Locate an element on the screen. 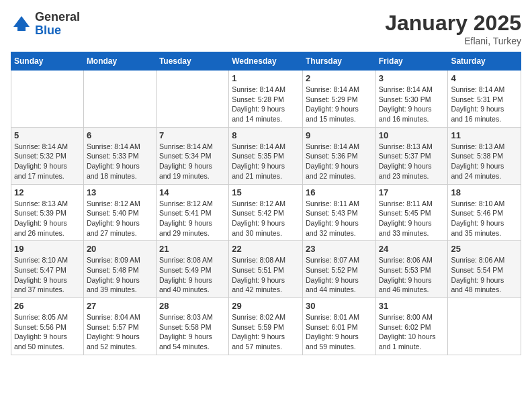 The width and height of the screenshot is (532, 411). calendar-cell: 28Sunrise: 8:03 AM Sunset: 5:58 PM Dayli… is located at coordinates (192, 326).